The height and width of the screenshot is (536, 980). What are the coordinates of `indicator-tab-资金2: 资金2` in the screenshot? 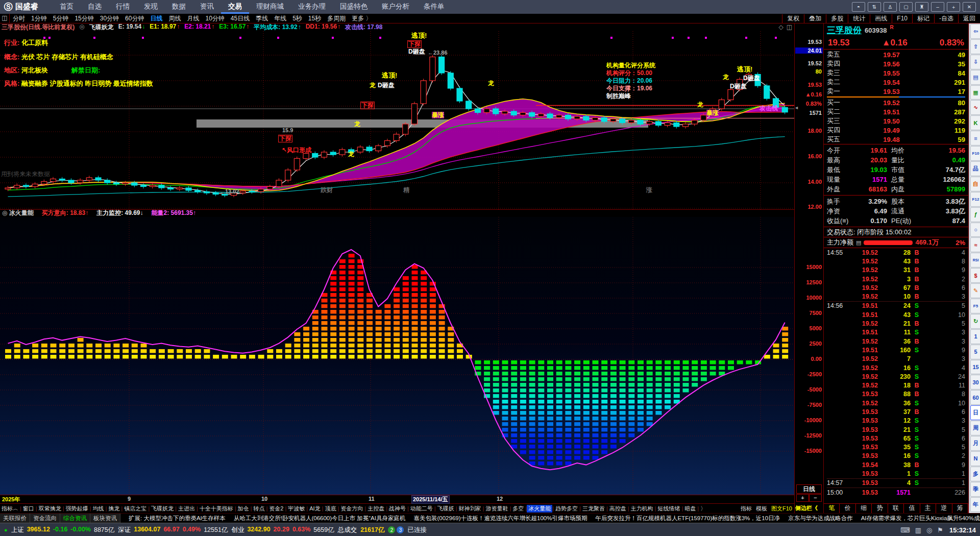 It's located at (276, 508).